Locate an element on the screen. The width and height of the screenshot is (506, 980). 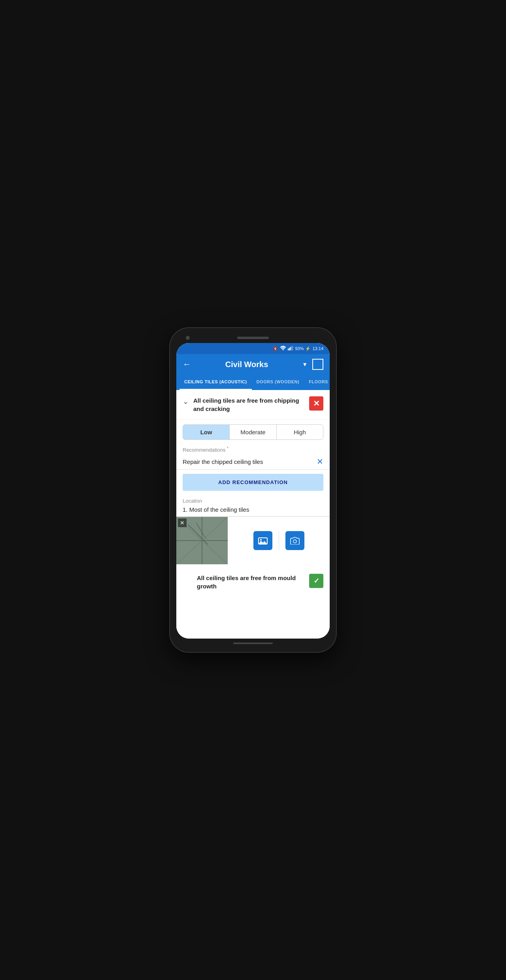
camera-dot is located at coordinates (188, 338).